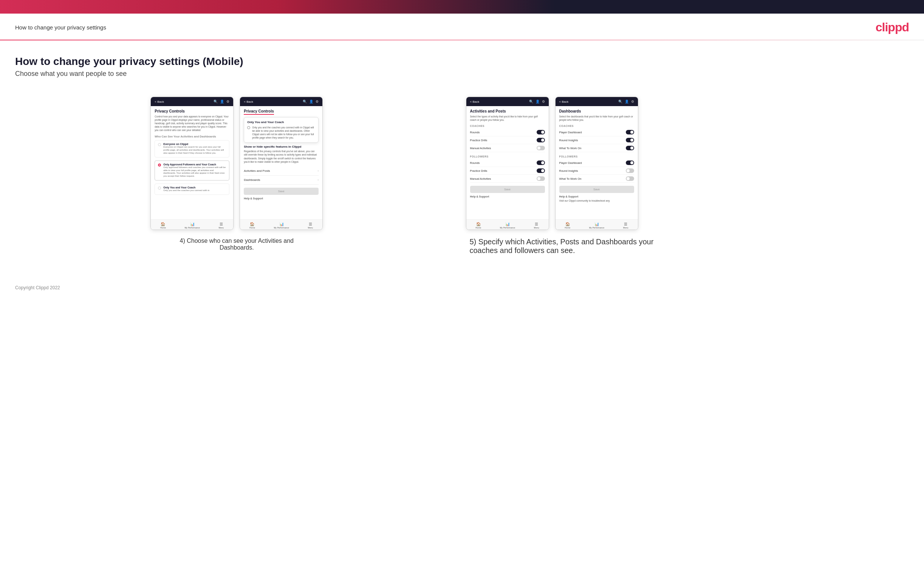  I want to click on footer-performance-label-4: My Performance, so click(597, 228).